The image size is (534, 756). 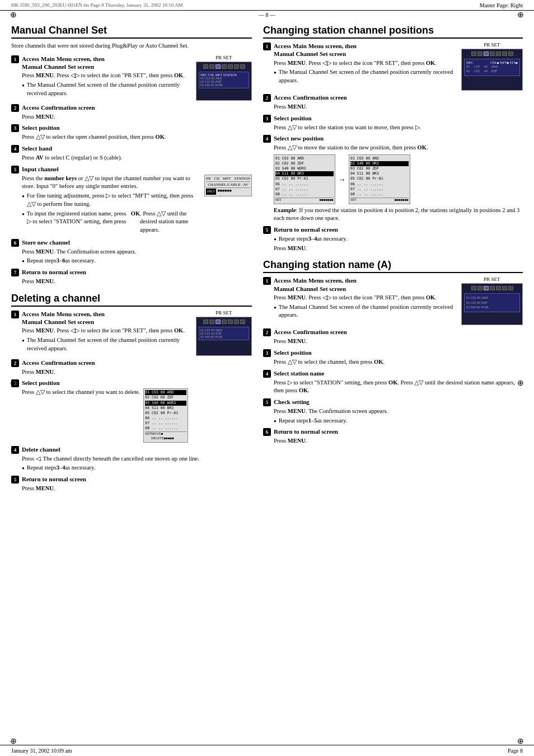 What do you see at coordinates (15, 273) in the screenshot?
I see `mcs-step-num-7: 7` at bounding box center [15, 273].